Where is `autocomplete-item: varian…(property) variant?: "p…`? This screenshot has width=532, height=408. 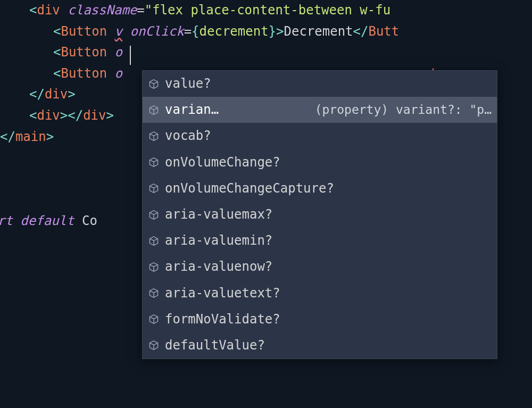 autocomplete-item: varian…(property) variant?: "p… is located at coordinates (320, 110).